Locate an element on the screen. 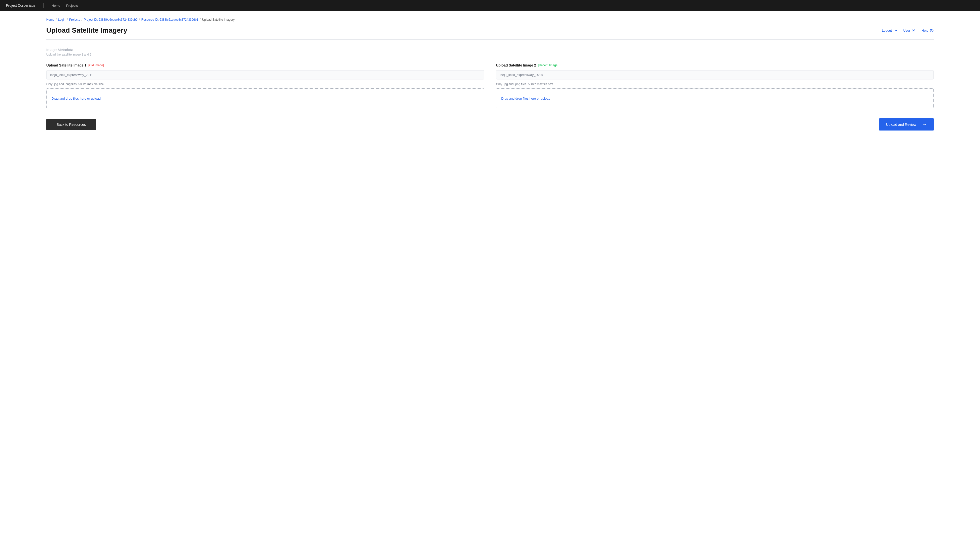 Image resolution: width=980 pixels, height=538 pixels. footer-actions: Back to Resources Upload and Review → is located at coordinates (490, 125).